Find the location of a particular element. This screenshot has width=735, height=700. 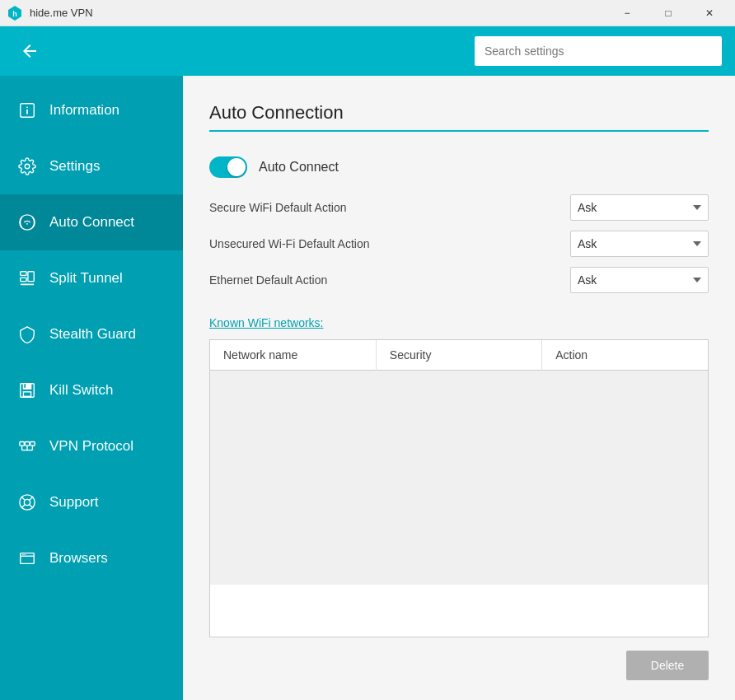

sidebar-item-split-tunnel: Split Tunnel is located at coordinates (91, 278).